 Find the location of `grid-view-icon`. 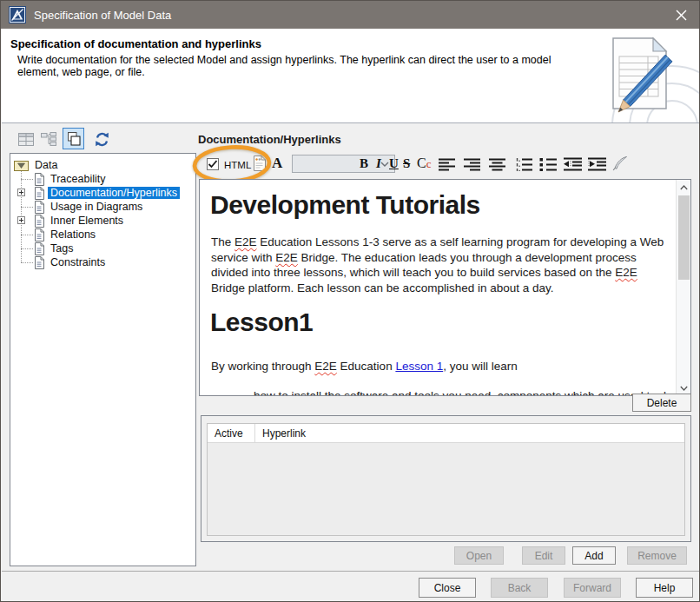

grid-view-icon is located at coordinates (26, 139).